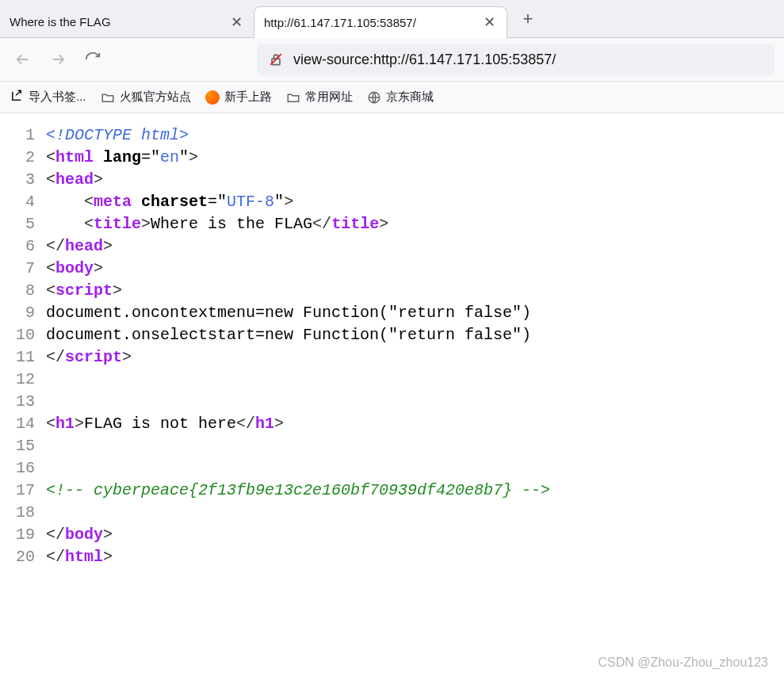  Describe the element at coordinates (392, 291) in the screenshot. I see `source-line: 8<script>` at that location.